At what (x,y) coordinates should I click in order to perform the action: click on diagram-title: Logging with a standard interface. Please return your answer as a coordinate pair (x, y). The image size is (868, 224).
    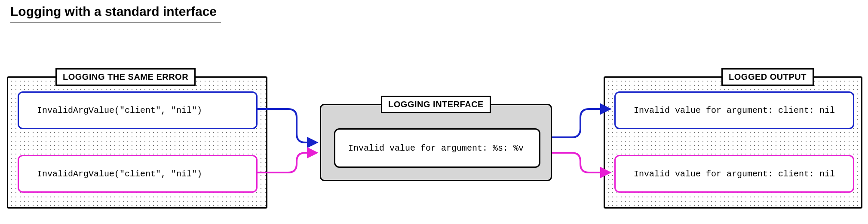
    Looking at the image, I should click on (116, 14).